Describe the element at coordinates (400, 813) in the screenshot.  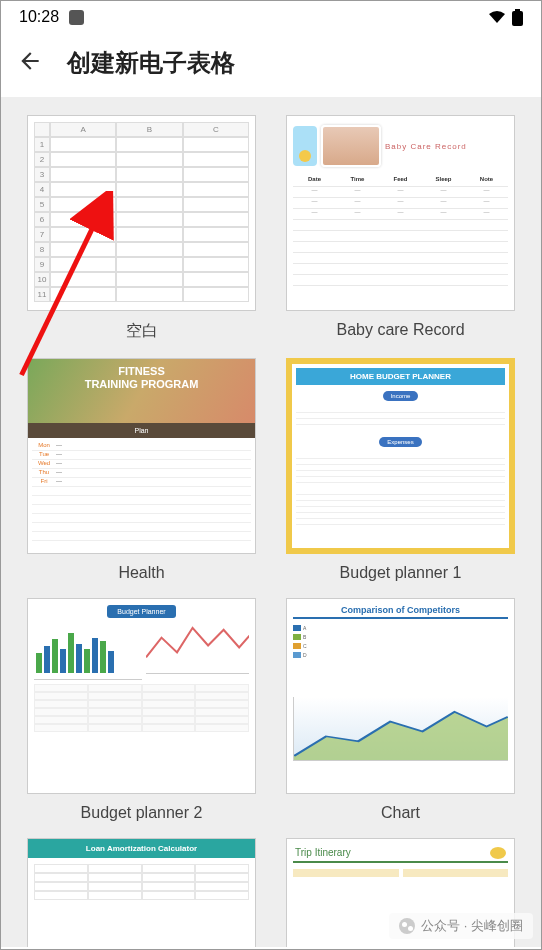
I see `template-label: Chart` at that location.